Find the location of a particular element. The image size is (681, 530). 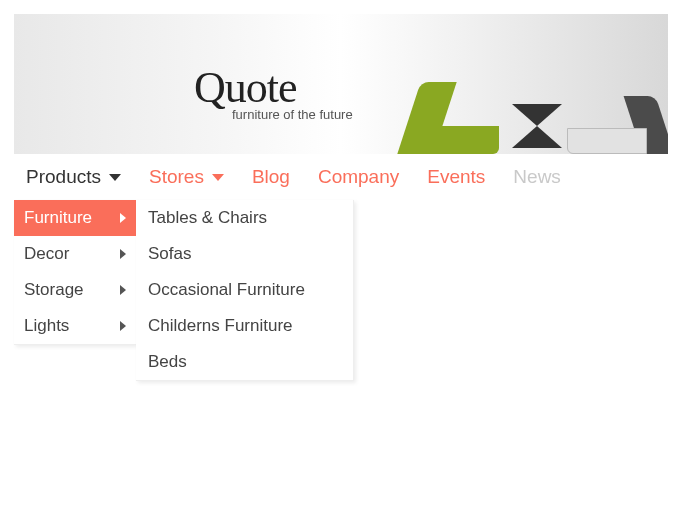

submenu-item-storage: Storage is located at coordinates (75, 290).